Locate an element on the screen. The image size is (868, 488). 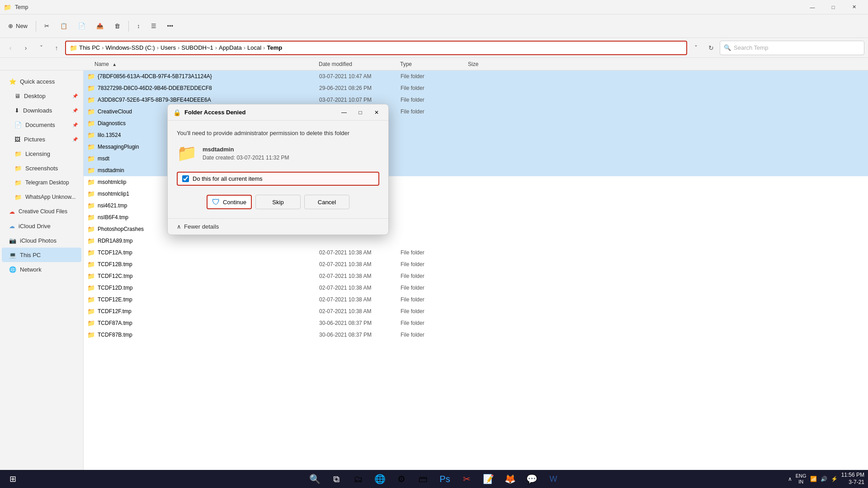
sidebar-item-documents: 📄 Documents 📌 is located at coordinates (42, 125).